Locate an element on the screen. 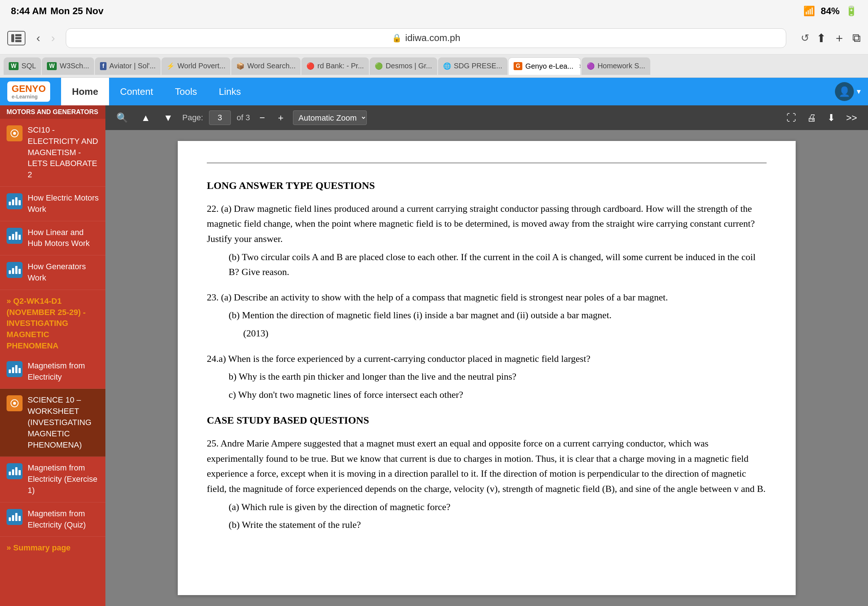 This screenshot has height=606, width=868. sidebar-item-linear-hub: How Linear and Hub Motors Work is located at coordinates (53, 239).